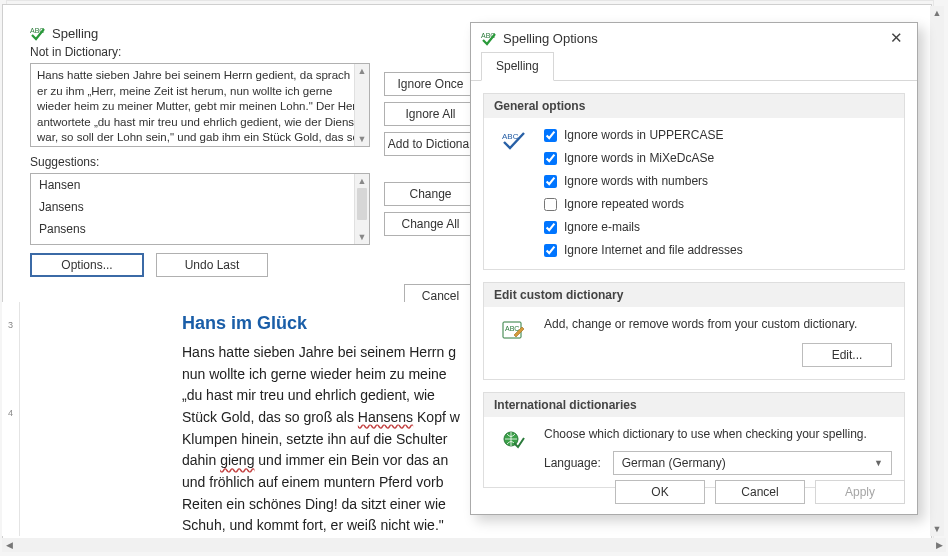 The image size is (948, 556). I want to click on suggestions-scrollbar: ▲ ▼, so click(362, 209).